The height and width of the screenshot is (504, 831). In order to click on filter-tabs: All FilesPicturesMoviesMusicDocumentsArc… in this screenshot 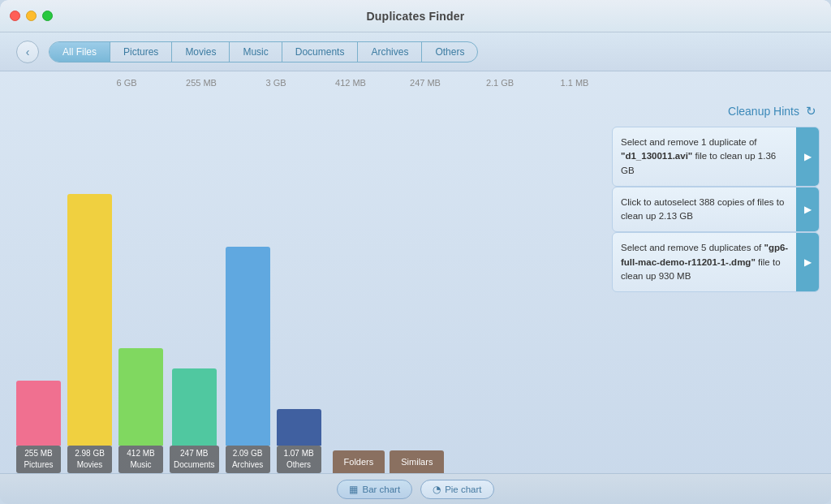, I will do `click(263, 52)`.